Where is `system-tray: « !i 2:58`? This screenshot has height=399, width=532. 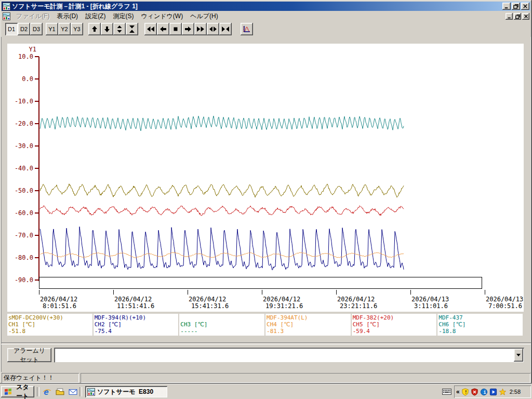 system-tray: « !i 2:58 is located at coordinates (493, 392).